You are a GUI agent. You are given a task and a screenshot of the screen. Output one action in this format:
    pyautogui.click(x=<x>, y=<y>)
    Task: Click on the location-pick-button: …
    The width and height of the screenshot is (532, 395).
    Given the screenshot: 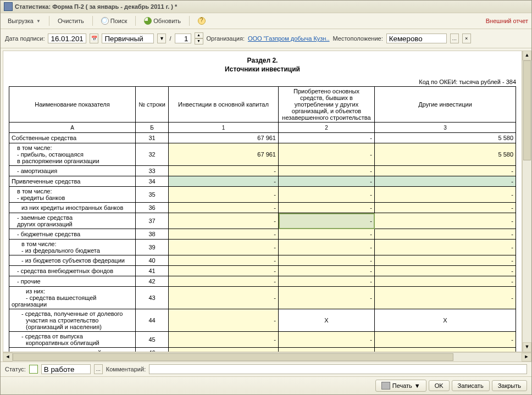 What is the action you would take?
    pyautogui.click(x=455, y=38)
    